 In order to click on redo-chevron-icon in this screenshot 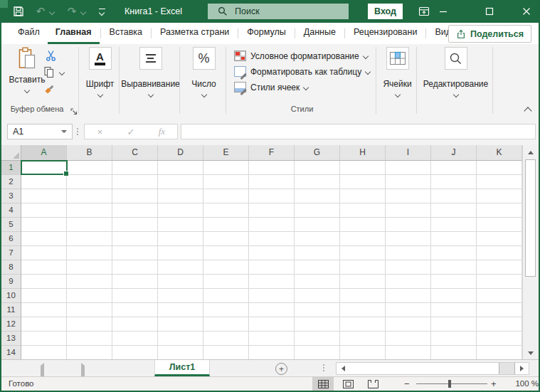, I will do `click(83, 12)`.